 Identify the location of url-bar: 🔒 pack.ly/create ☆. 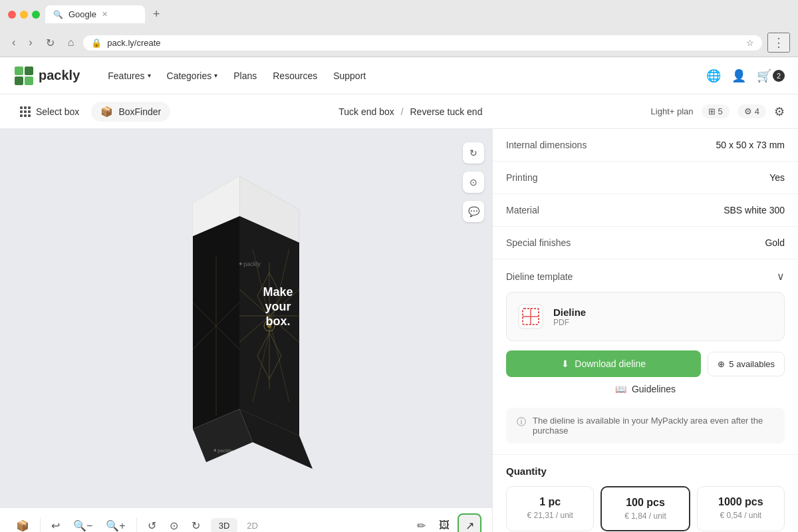
(423, 43).